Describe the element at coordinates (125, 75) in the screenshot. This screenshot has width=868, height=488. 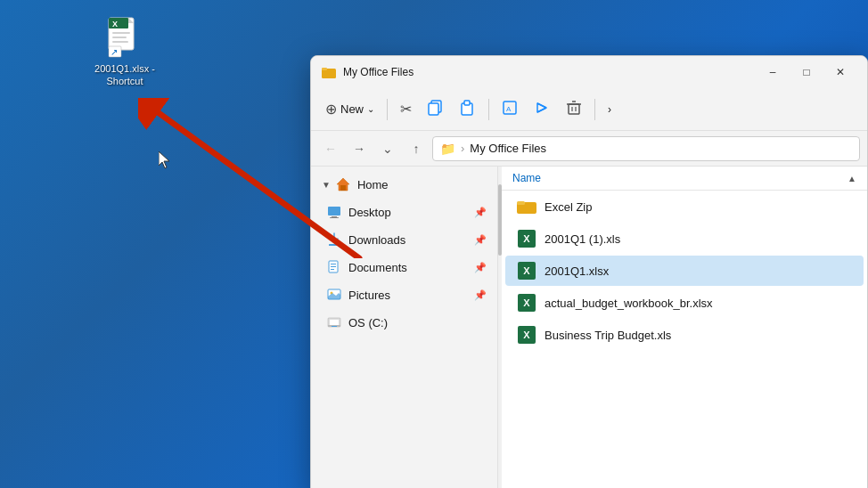
I see `desktop-icon-label: 2001Q1.xlsx - Shortcut` at that location.